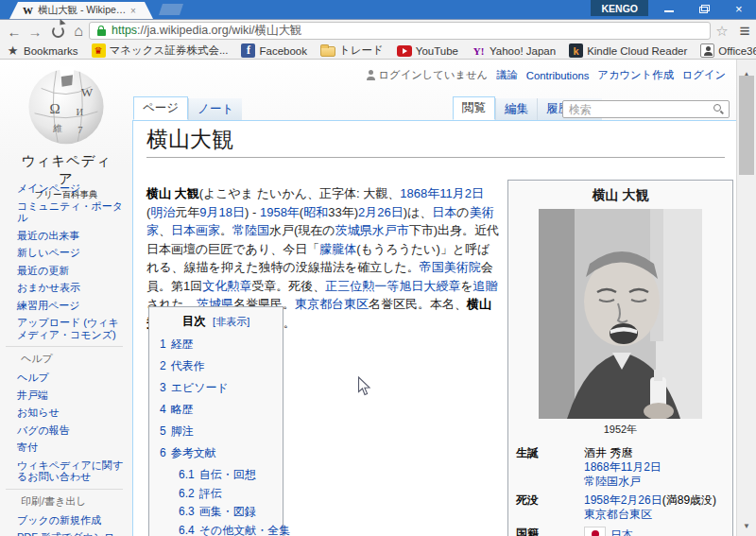  I want to click on url-path: ://ja.wikipedia.org/wiki/横山大観, so click(219, 30).